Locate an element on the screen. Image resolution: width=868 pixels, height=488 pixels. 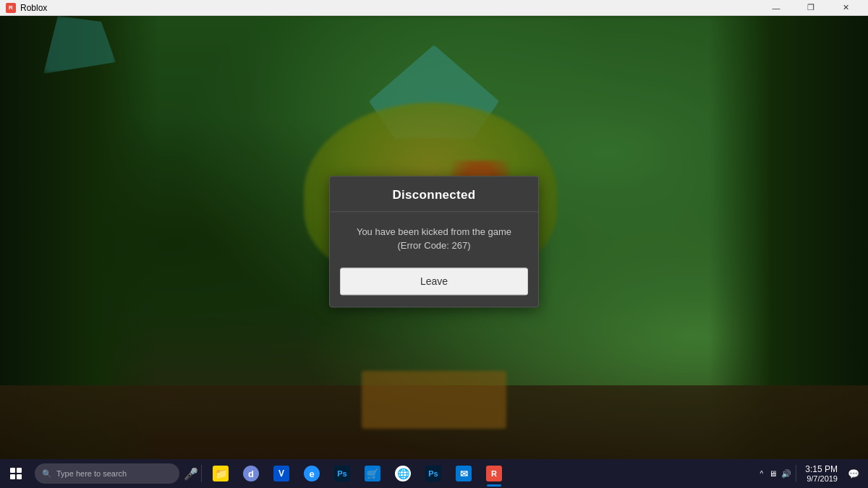
trello-app: V is located at coordinates (281, 474).